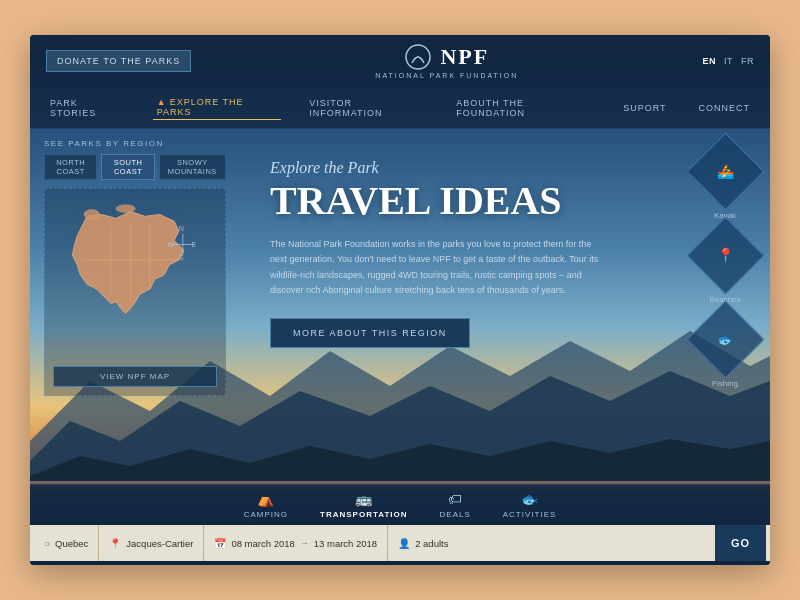 The height and width of the screenshot is (600, 800). Describe the element at coordinates (404, 544) in the screenshot. I see `guests-icon: 👤` at that location.